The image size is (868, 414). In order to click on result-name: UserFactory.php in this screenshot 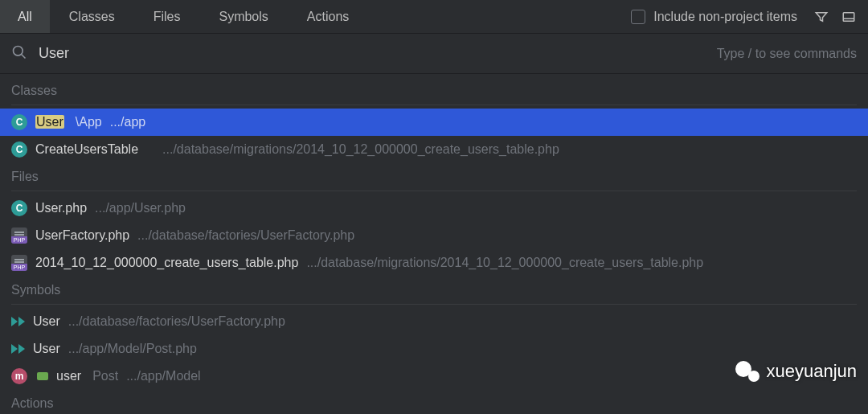, I will do `click(82, 236)`.